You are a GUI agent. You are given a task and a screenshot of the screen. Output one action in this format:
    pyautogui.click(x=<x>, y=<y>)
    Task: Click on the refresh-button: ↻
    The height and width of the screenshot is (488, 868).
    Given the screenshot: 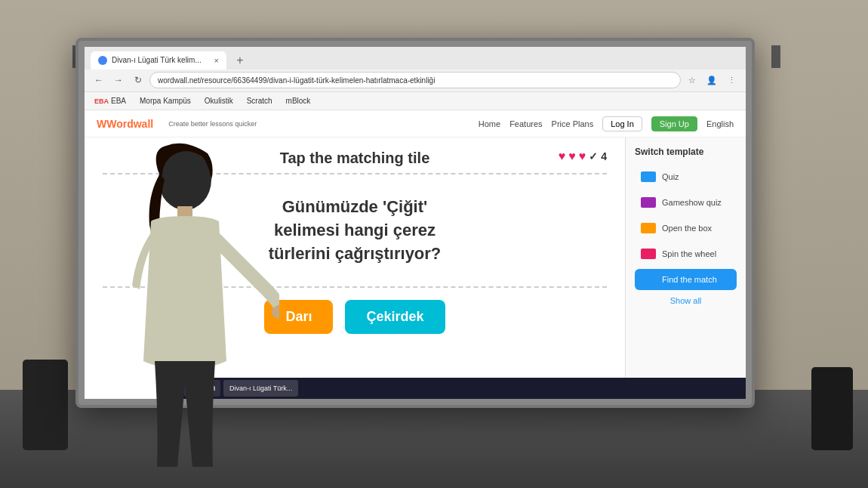 What is the action you would take?
    pyautogui.click(x=138, y=80)
    